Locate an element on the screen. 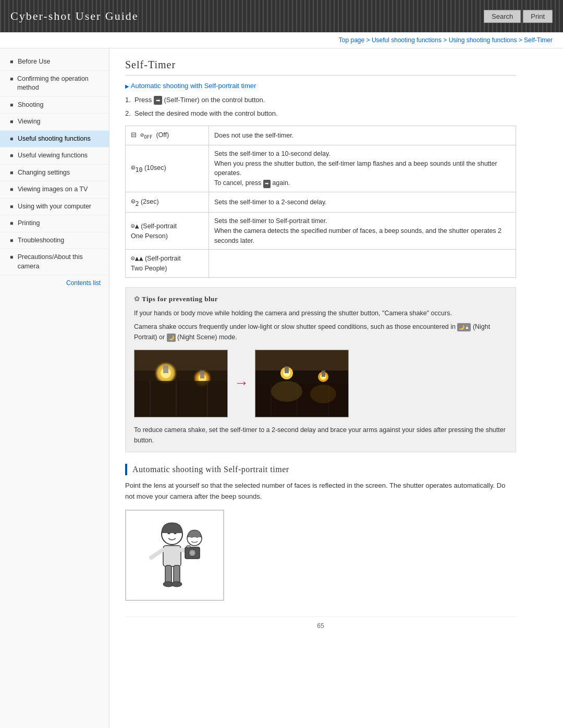 Image resolution: width=563 pixels, height=728 pixels. timer-cell-icon: ⊙▲▲ (Self-portraitTwo People) is located at coordinates (167, 264).